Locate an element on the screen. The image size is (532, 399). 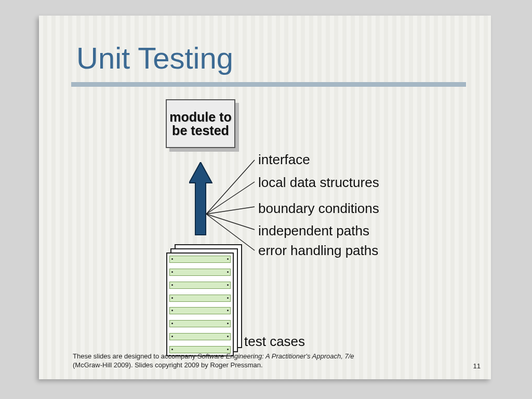
fan-item-independent-paths: independent paths is located at coordinates (314, 231).